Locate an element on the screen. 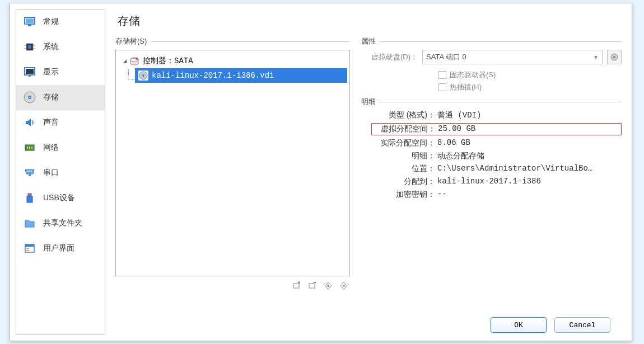  disk-icon is located at coordinates (30, 97).